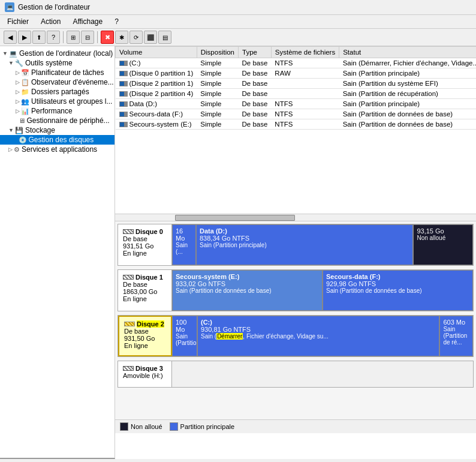  Describe the element at coordinates (73, 37) in the screenshot. I see `show-button: ⊞` at that location.